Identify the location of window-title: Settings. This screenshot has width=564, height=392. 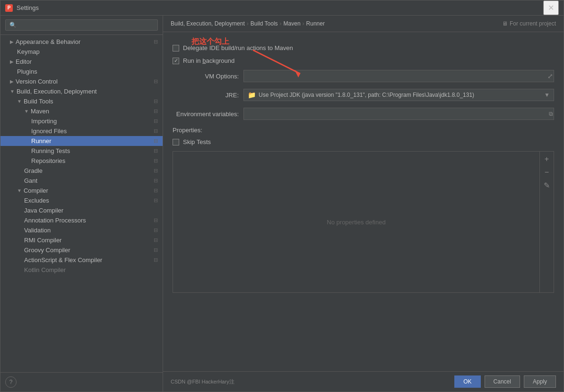
(280, 8).